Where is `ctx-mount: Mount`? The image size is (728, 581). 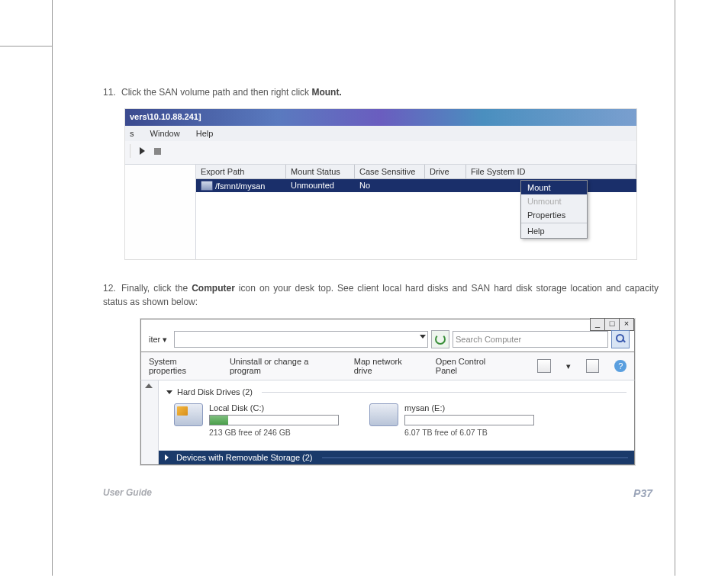
ctx-mount: Mount is located at coordinates (554, 188).